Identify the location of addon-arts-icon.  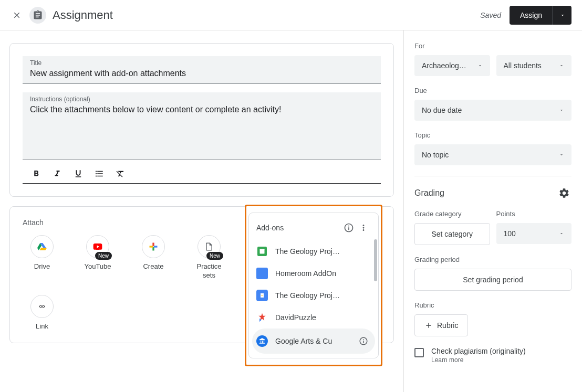
(262, 341).